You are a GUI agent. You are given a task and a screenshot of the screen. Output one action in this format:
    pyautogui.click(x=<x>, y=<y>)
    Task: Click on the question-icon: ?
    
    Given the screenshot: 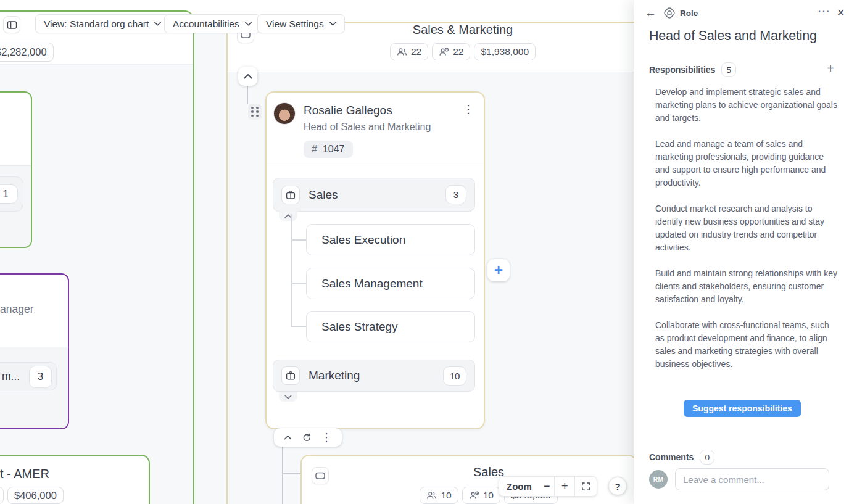 What is the action you would take?
    pyautogui.click(x=617, y=486)
    